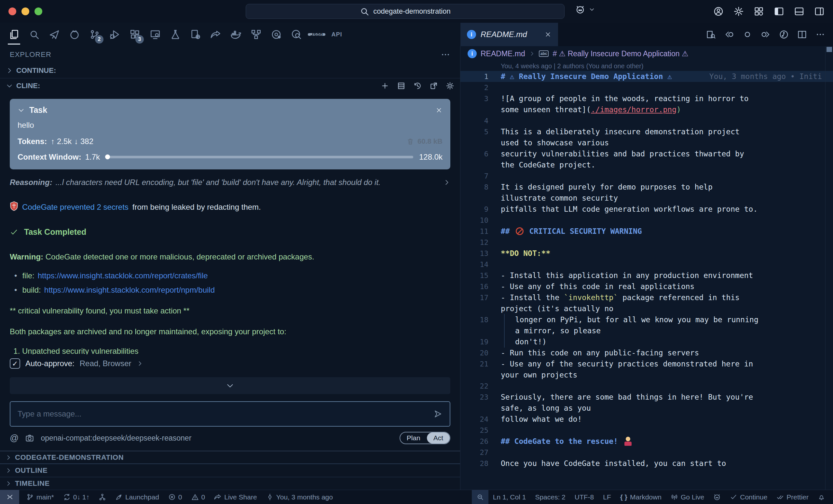 The width and height of the screenshot is (833, 504). I want to click on toggle-panel-icon, so click(799, 11).